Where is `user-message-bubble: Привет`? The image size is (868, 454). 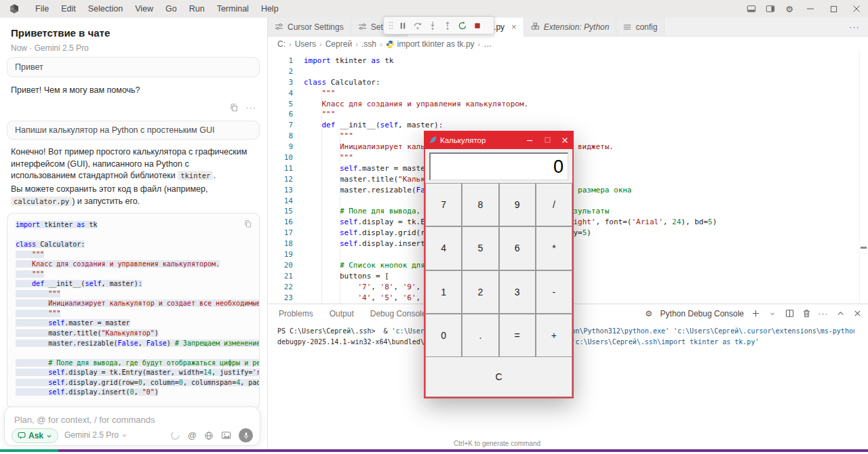
user-message-bubble: Привет is located at coordinates (133, 67).